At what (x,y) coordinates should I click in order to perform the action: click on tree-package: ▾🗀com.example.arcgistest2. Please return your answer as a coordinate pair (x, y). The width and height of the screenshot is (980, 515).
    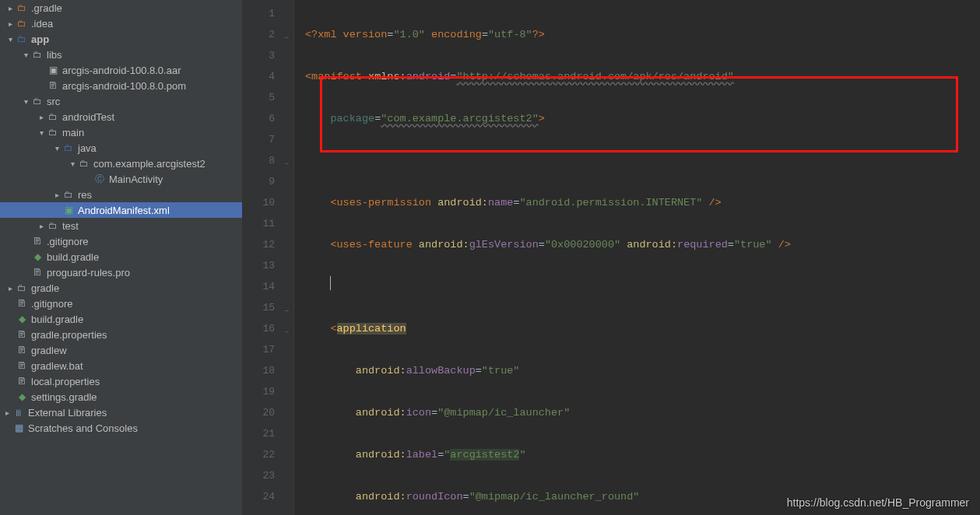
    Looking at the image, I should click on (121, 163).